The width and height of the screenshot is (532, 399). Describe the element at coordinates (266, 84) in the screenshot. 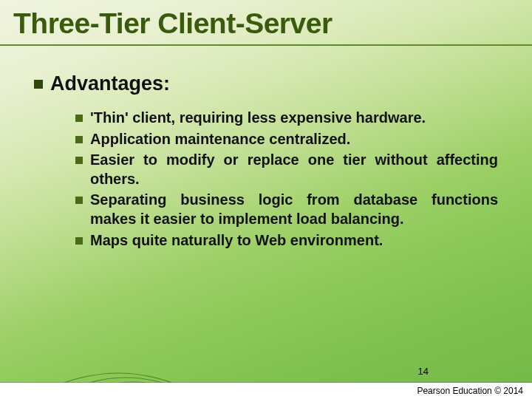

I see `heading-row: Advantages:` at that location.